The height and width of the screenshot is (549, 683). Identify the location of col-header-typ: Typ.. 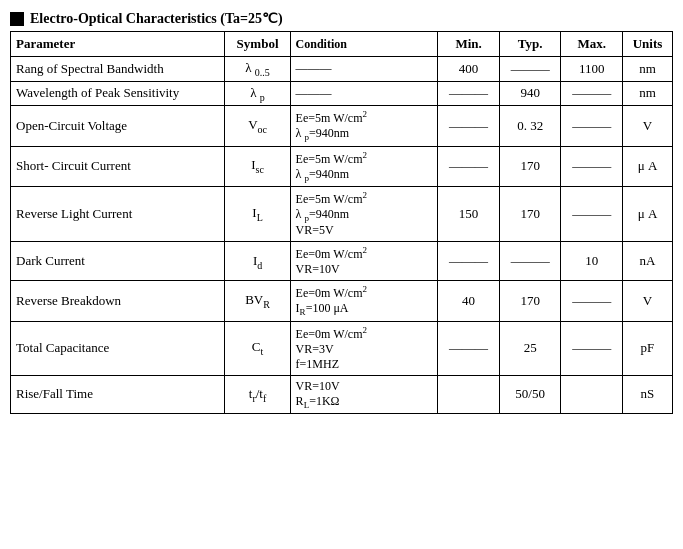
(530, 44).